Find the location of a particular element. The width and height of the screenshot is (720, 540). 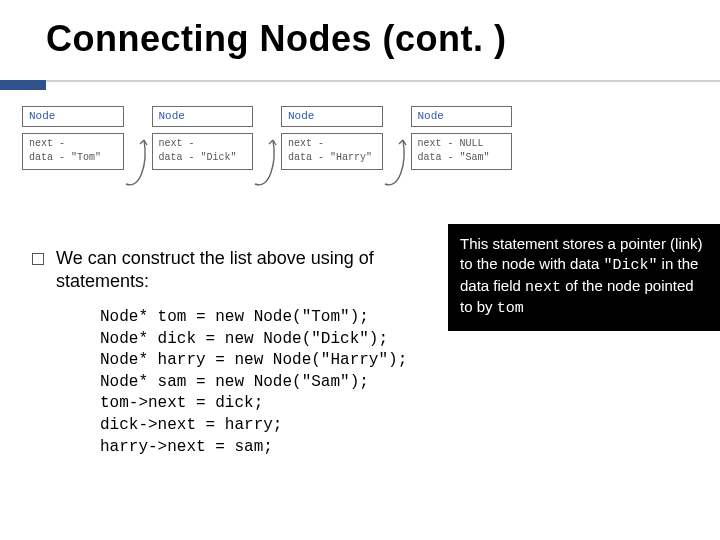

tooltip-code: tom is located at coordinates (510, 308).